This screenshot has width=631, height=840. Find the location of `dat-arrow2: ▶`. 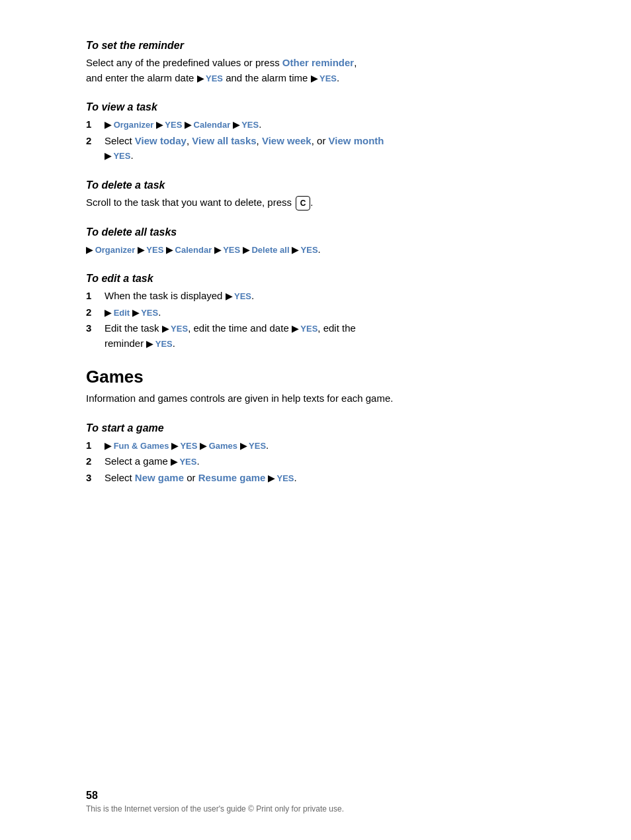

dat-arrow2: ▶ is located at coordinates (140, 250).